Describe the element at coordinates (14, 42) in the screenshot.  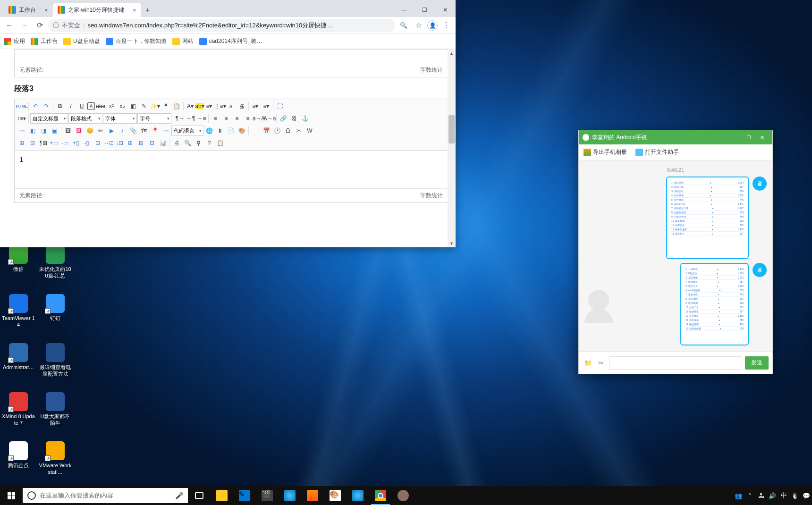
I see `apps-button: 应用` at that location.